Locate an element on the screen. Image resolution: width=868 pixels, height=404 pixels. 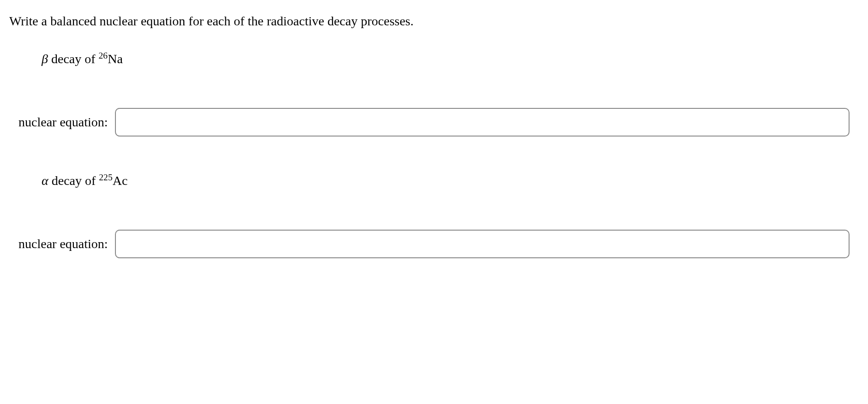
instruction-text: Write a balanced nuclear equation for ea… is located at coordinates (434, 21).